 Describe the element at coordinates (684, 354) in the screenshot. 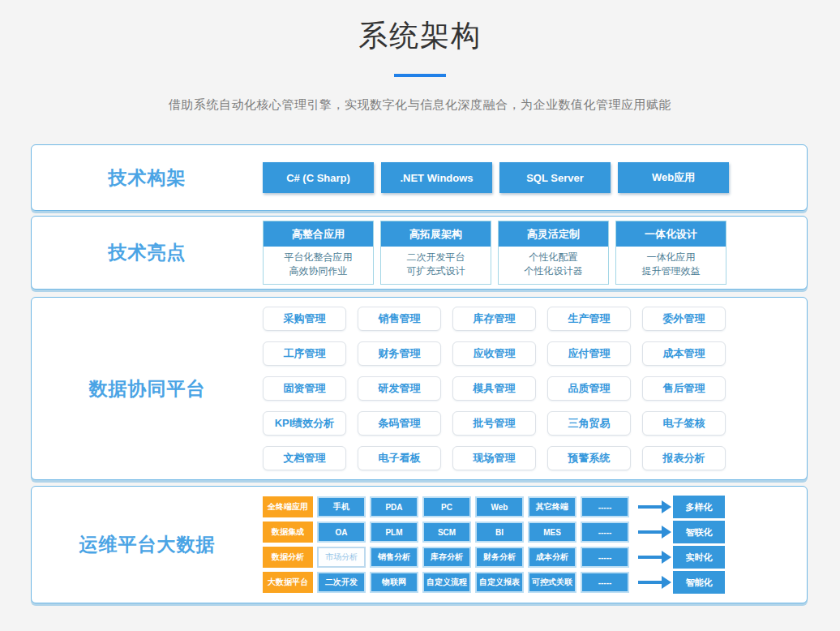

I see `module-button: 成本管理` at that location.